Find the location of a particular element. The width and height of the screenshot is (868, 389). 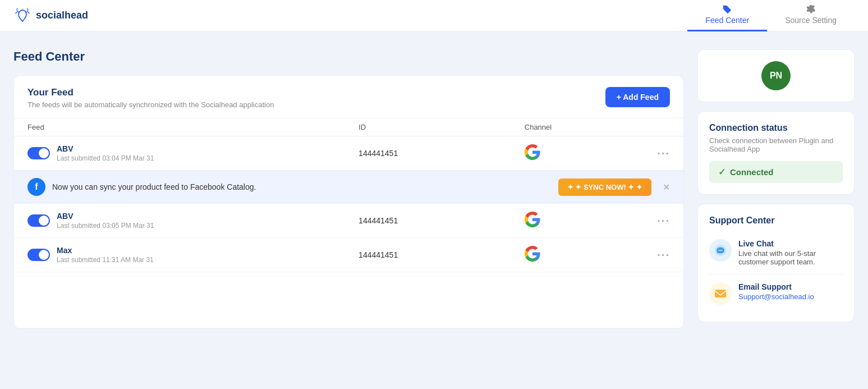

feed-actions-3: ··· is located at coordinates (663, 255).